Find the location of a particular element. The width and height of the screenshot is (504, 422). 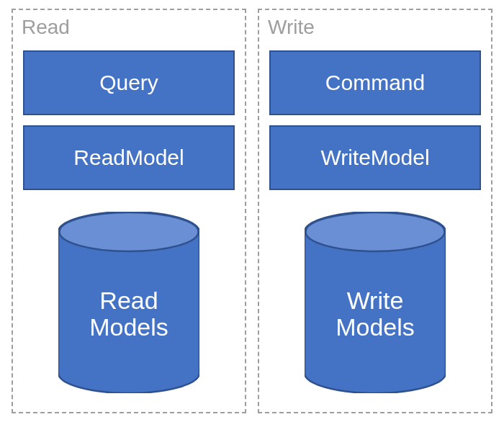

query-block: Query is located at coordinates (129, 83).